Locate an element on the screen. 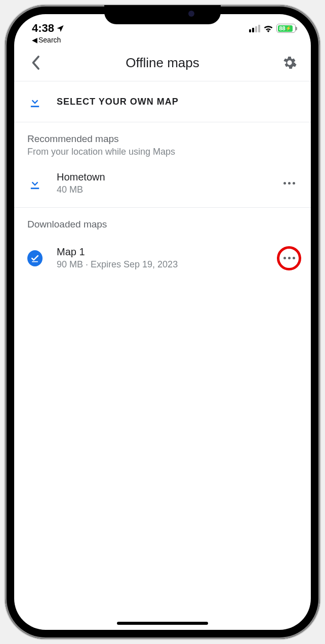  back-button is located at coordinates (35, 63).